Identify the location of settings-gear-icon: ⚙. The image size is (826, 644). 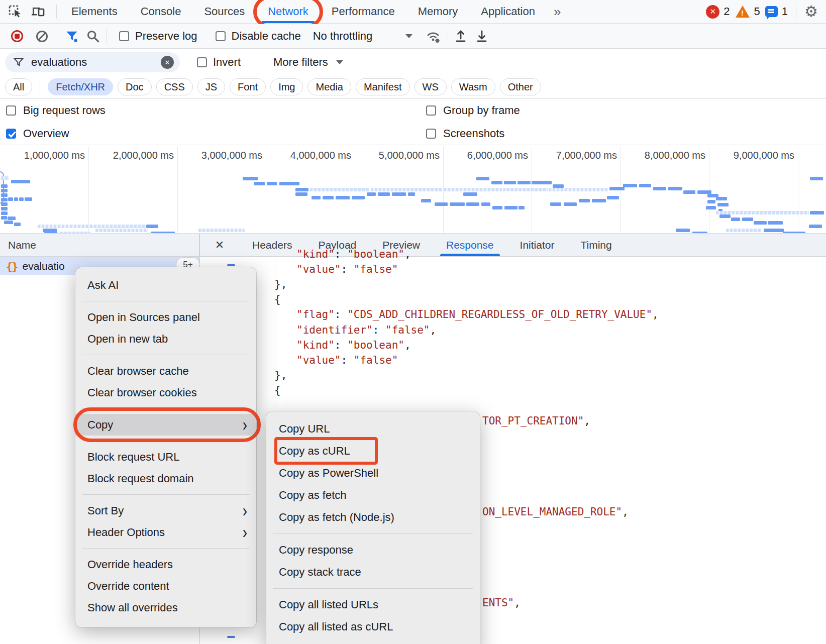
(811, 12).